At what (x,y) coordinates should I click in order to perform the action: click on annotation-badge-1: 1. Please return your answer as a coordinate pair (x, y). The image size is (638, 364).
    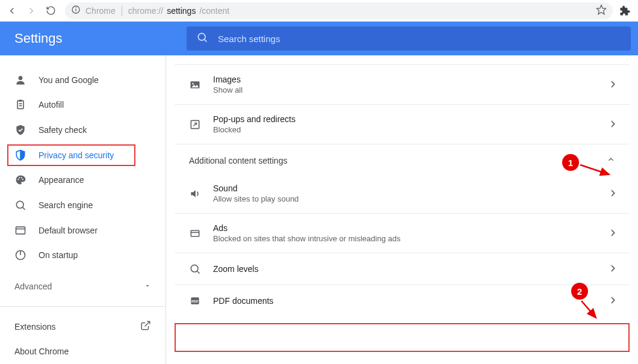
    Looking at the image, I should click on (571, 162).